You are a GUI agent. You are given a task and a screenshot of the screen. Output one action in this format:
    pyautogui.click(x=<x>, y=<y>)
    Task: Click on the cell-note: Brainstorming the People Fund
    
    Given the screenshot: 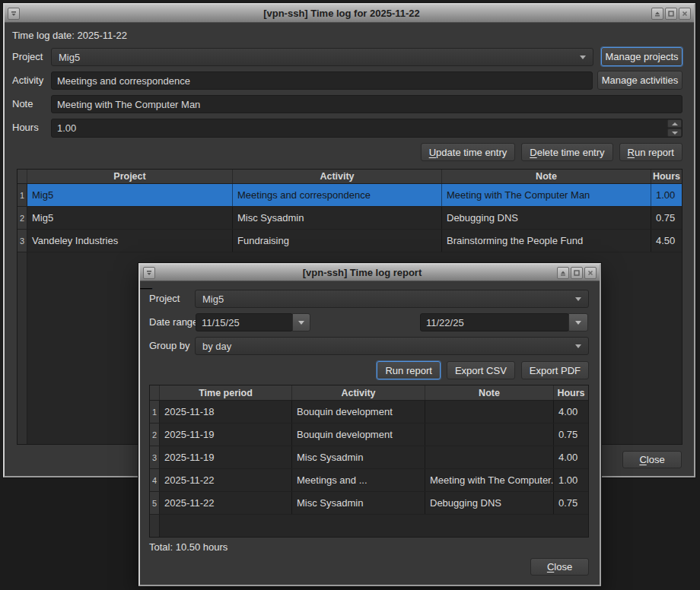 What is the action you would take?
    pyautogui.click(x=546, y=240)
    